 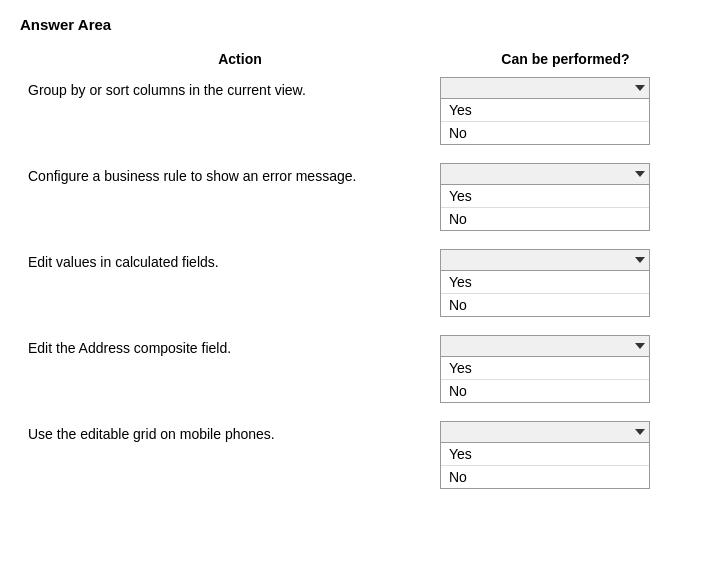 What do you see at coordinates (230, 175) in the screenshot?
I see `row2-action: Configure a business rule to show an err…` at bounding box center [230, 175].